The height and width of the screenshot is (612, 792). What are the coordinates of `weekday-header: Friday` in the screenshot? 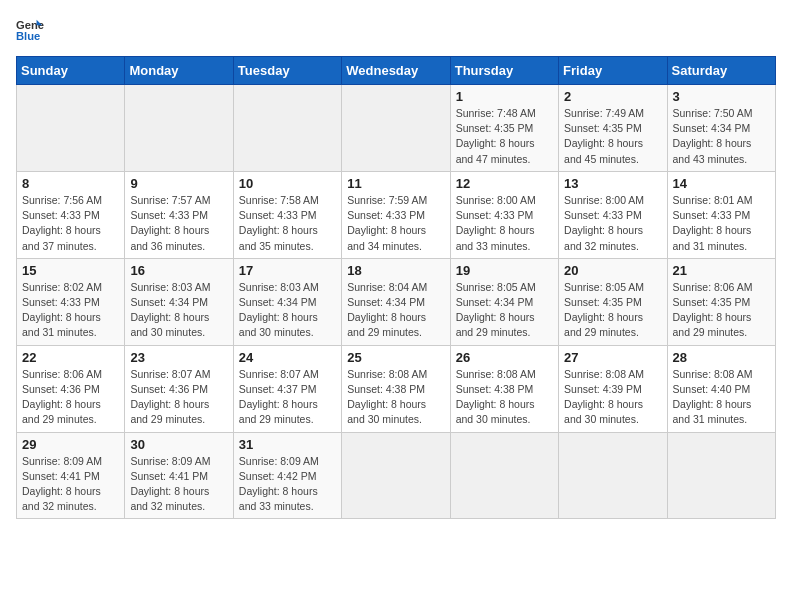 It's located at (613, 71).